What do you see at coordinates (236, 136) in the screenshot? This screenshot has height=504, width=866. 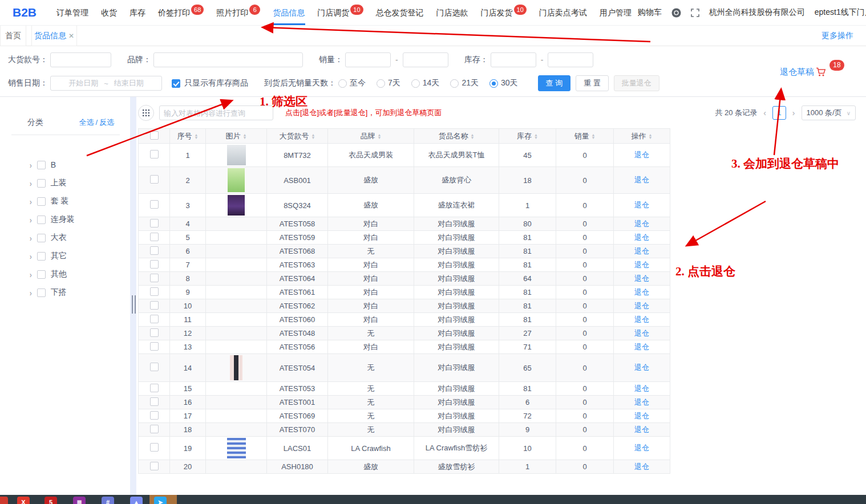 I see `column-header: 图片▲▼` at bounding box center [236, 136].